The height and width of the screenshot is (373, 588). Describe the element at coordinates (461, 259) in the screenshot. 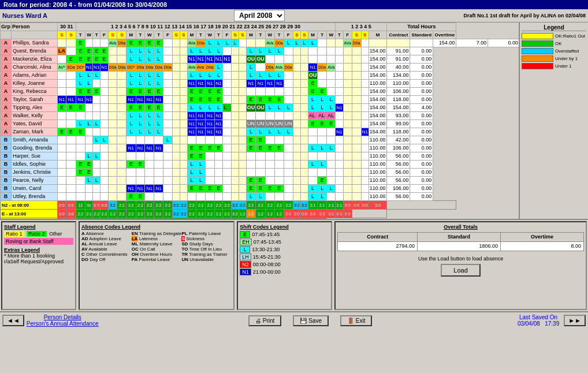

I see `load-message: Use the Load button to load absence` at that location.